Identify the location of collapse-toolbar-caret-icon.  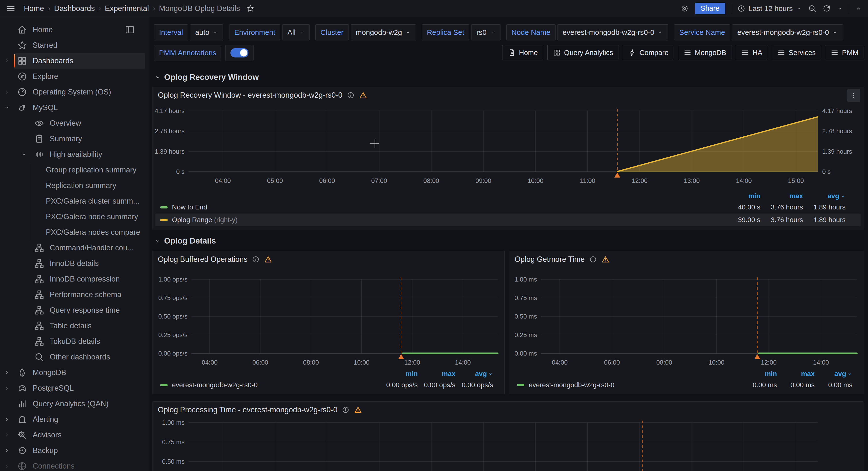
(859, 8).